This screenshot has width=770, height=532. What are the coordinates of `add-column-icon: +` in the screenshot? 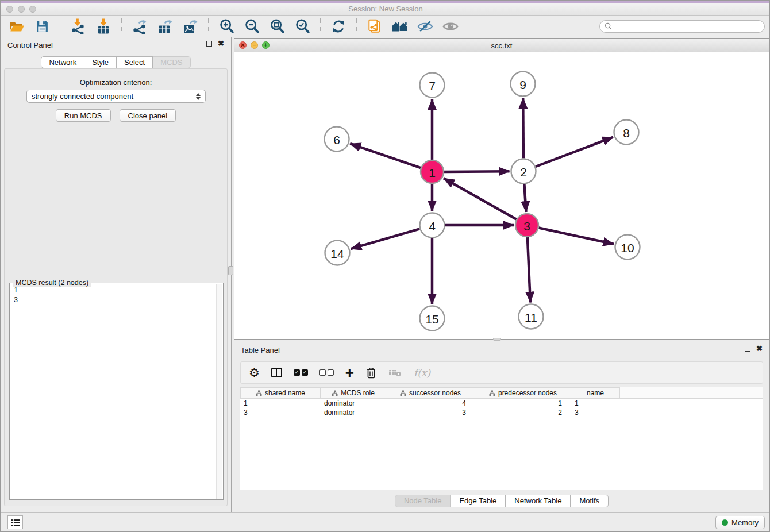 It's located at (349, 373).